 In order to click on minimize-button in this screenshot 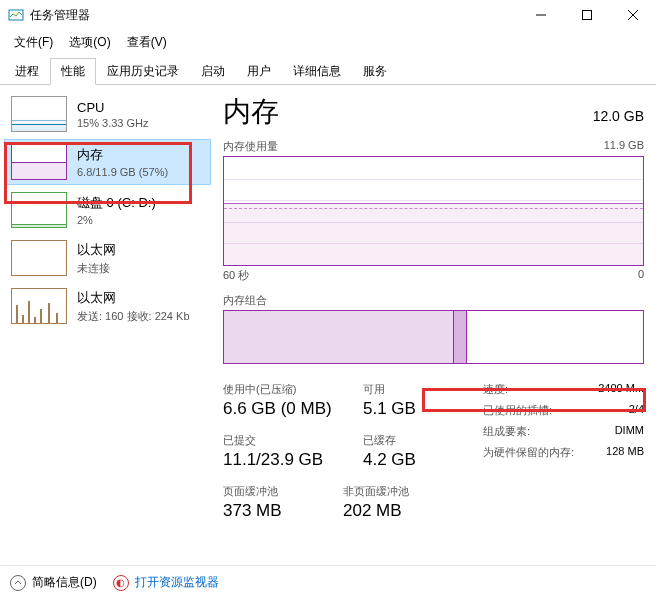, I will do `click(541, 15)`.